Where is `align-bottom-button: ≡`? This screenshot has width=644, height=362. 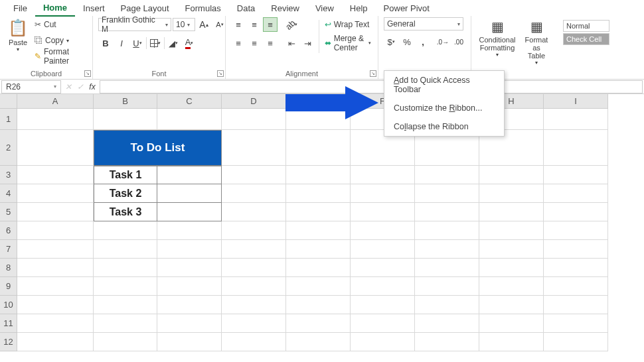 align-bottom-button: ≡ is located at coordinates (270, 25).